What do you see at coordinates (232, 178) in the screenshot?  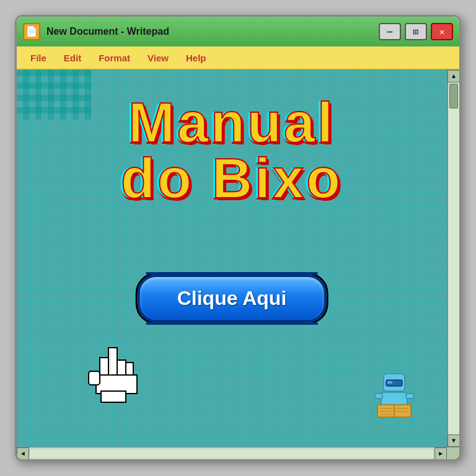 I see `heading-line2: do Bixo` at bounding box center [232, 178].